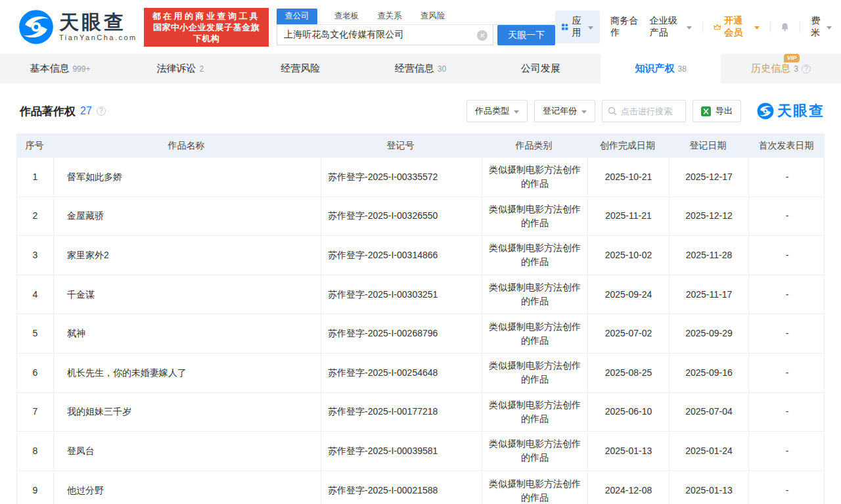  I want to click on table-cell: 2024-12-08, so click(628, 488).